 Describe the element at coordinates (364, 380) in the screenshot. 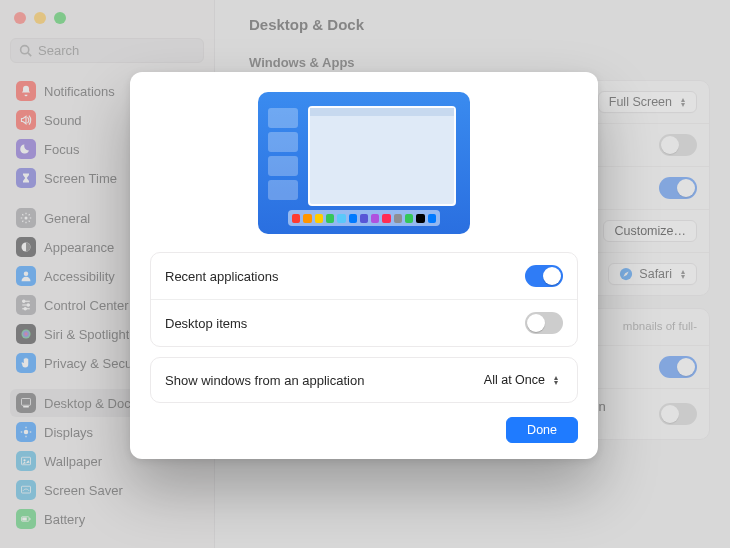

I see `modal-show-windows-panel: Show windows from an application All at …` at that location.